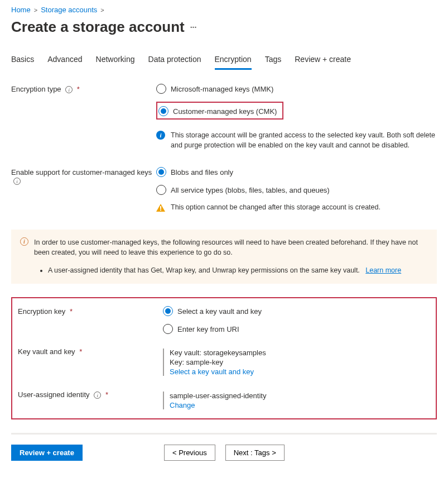  I want to click on page-title-text: Create a storage account, so click(98, 27).